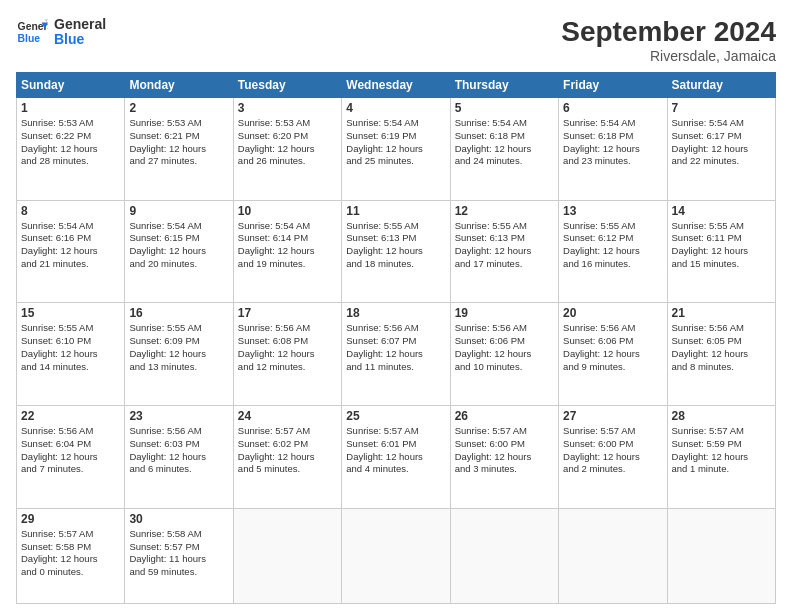 Image resolution: width=792 pixels, height=612 pixels. I want to click on day-info: Sunrise: 5:58 AMSunset: 5:57 PMDaylight:…, so click(178, 554).